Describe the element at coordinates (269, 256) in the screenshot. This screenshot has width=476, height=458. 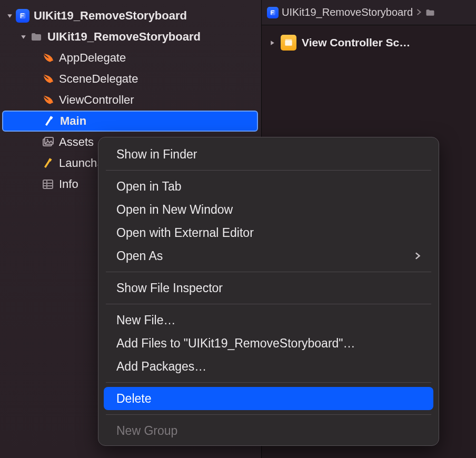
I see `menu-open-as: Open As` at that location.